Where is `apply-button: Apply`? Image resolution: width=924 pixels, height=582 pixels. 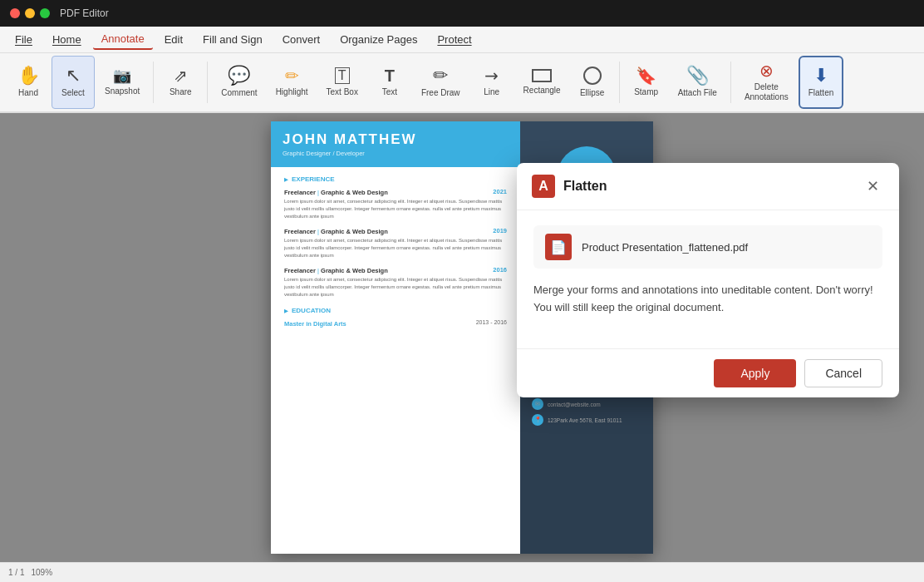
apply-button: Apply is located at coordinates (754, 373).